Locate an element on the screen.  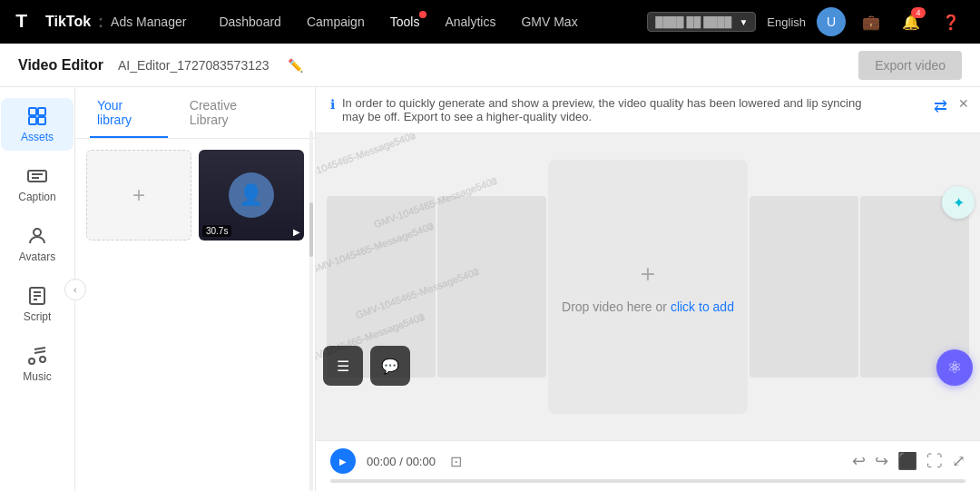
crop-icon: ⊡ is located at coordinates (456, 461).